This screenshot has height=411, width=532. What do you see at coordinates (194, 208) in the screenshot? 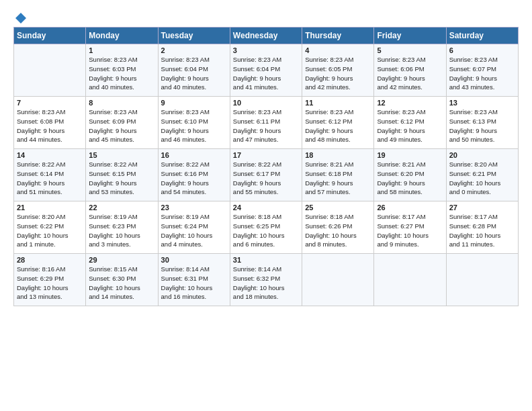
I see `day-number: 23` at bounding box center [194, 208].